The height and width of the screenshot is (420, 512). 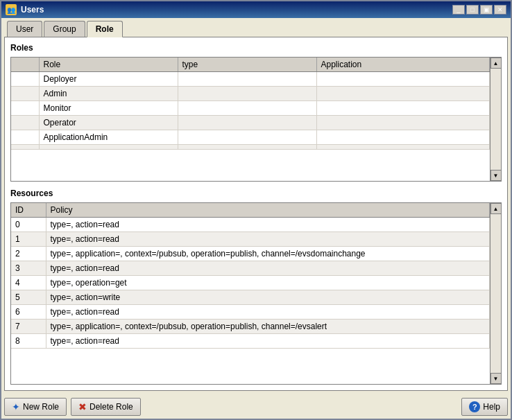 I want to click on roles-scrollbar: ▲ ▼, so click(x=495, y=119).